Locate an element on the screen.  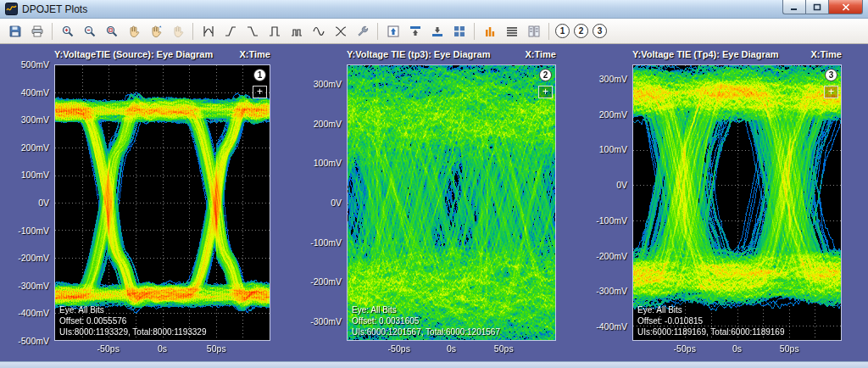
zoom-in-button is located at coordinates (68, 31).